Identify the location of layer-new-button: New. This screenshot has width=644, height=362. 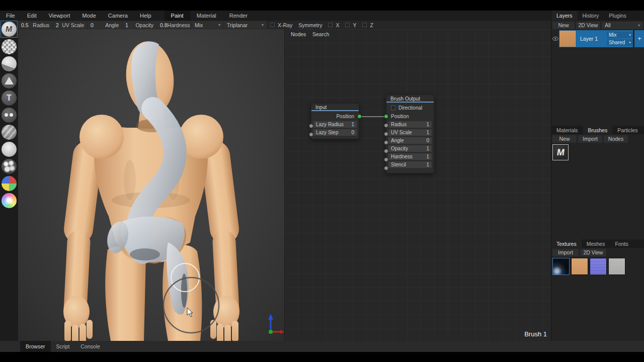
(564, 25).